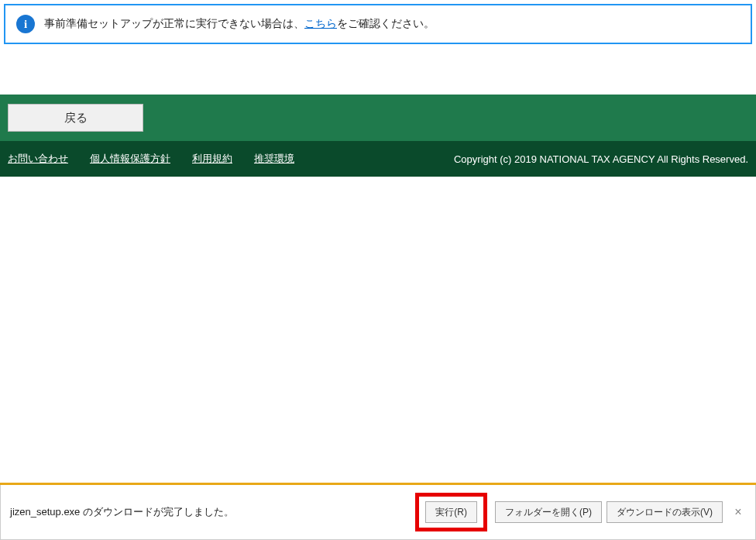  Describe the element at coordinates (274, 159) in the screenshot. I see `footer-link-environment: 推奨環境` at that location.